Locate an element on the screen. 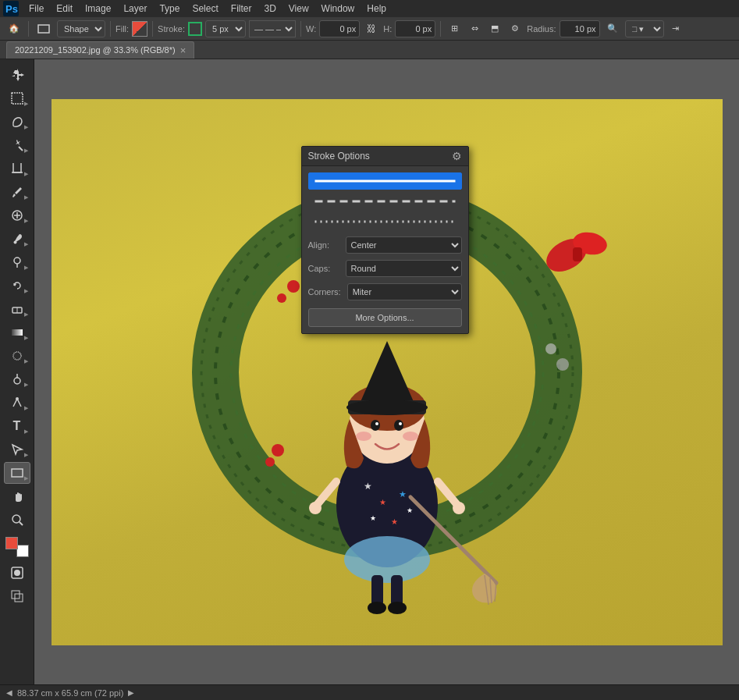 This screenshot has height=700, width=739. tool-history-brush: ▶ is located at coordinates (17, 286).